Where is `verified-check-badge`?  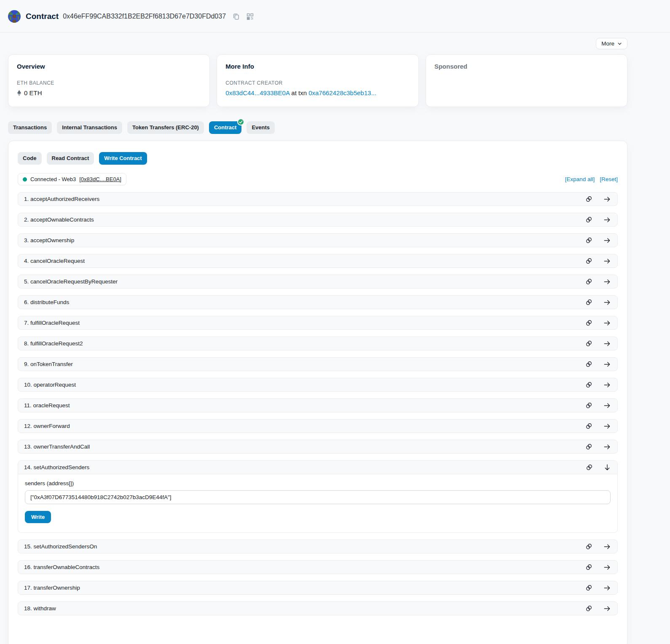 verified-check-badge is located at coordinates (241, 122).